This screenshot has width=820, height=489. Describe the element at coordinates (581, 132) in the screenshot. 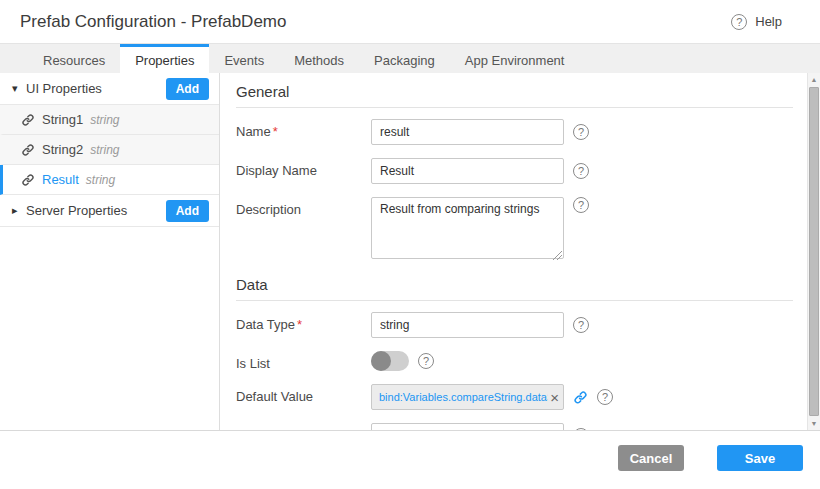

I see `name-help-icon: ?` at that location.